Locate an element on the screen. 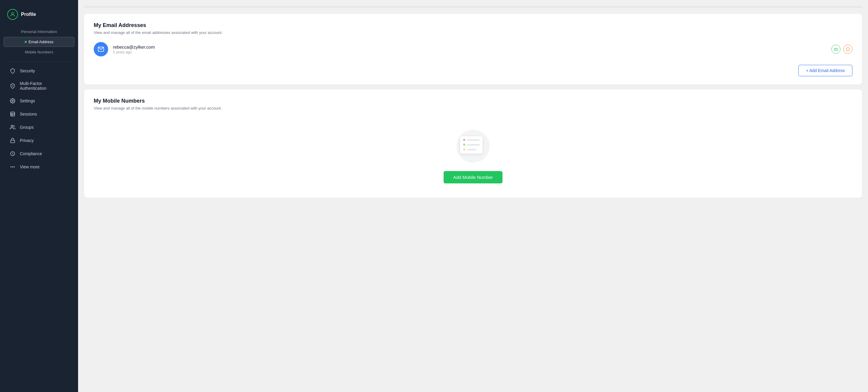  mobile-card-subtitle: View and manage all of the mobile number… is located at coordinates (473, 108).